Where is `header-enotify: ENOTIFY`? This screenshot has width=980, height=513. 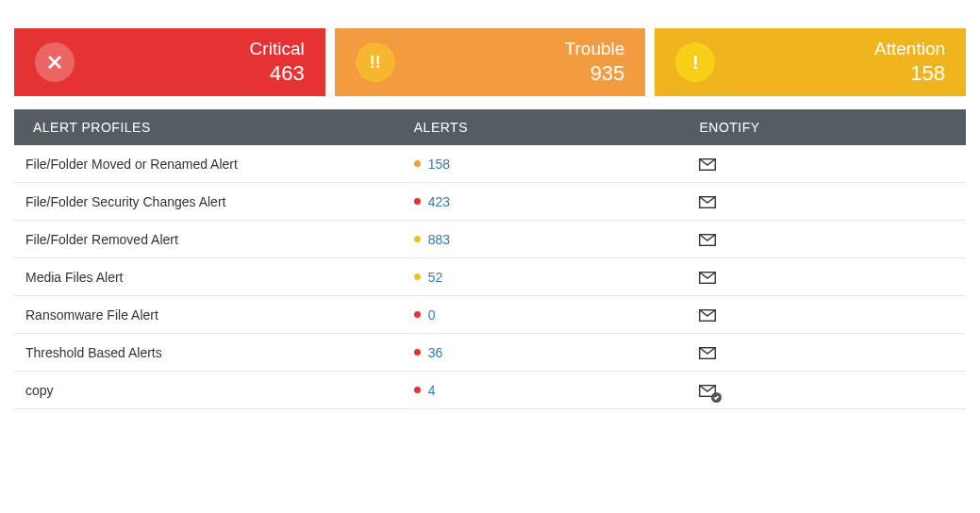
header-enotify: ENOTIFY is located at coordinates (832, 127).